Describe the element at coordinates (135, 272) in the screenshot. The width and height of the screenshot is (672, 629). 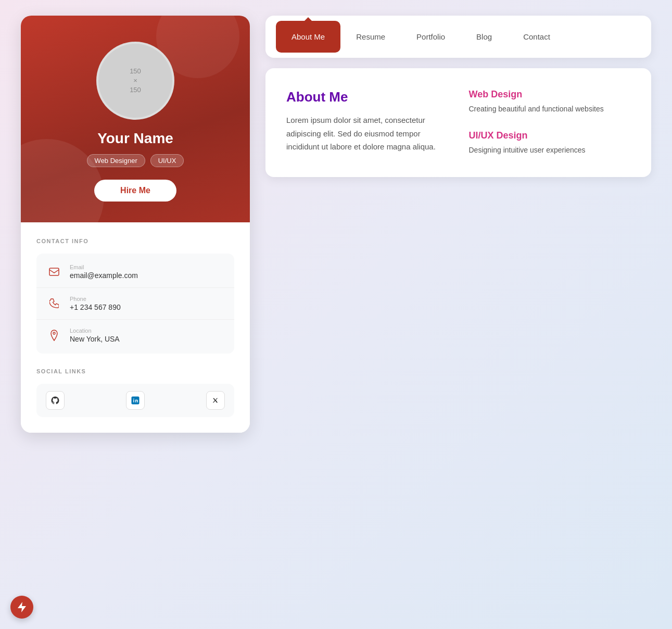
I see `contact-email-row: Email email@example.com` at that location.